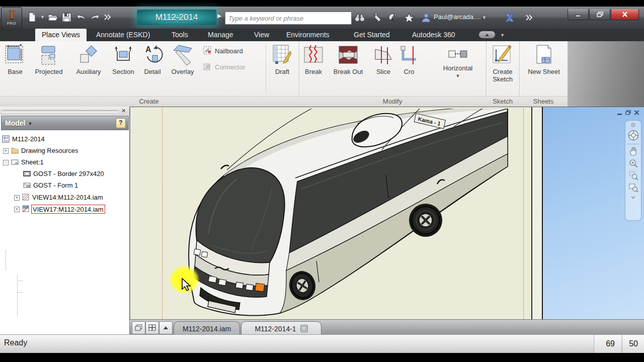  I want to click on search-input, so click(289, 18).